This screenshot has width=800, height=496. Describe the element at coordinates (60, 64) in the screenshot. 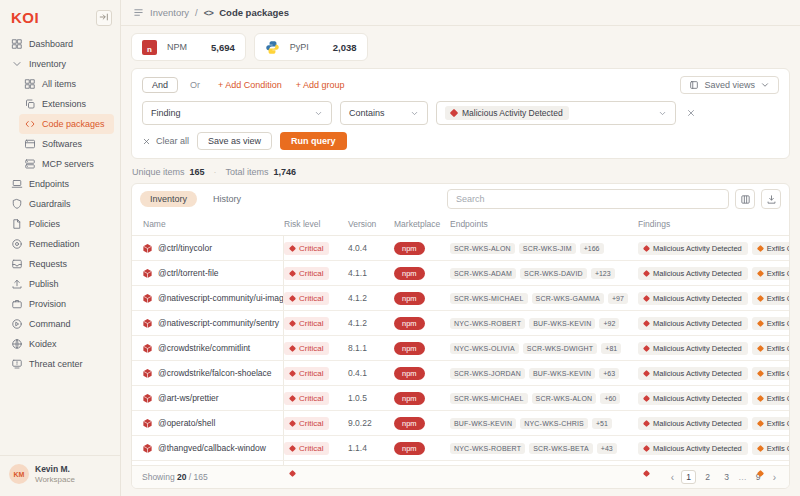

I see `sidebar-item-inventory: Inventory` at that location.